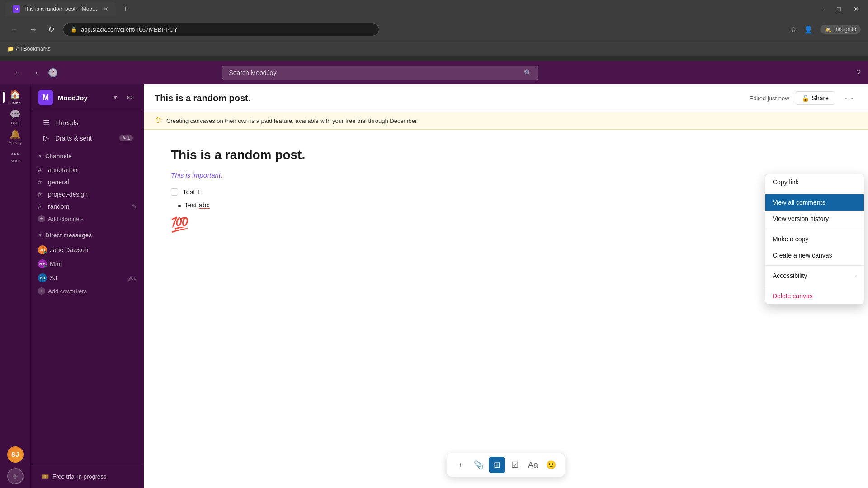 The image size is (868, 488). Describe the element at coordinates (506, 192) in the screenshot. I see `post-checkbox-row: Test 1` at that location.